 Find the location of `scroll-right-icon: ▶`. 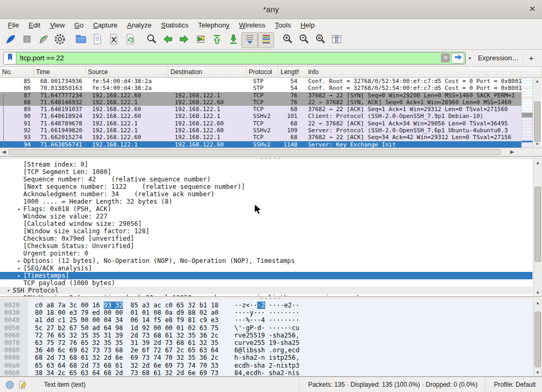

scroll-right-icon: ▶ is located at coordinates (512, 152).